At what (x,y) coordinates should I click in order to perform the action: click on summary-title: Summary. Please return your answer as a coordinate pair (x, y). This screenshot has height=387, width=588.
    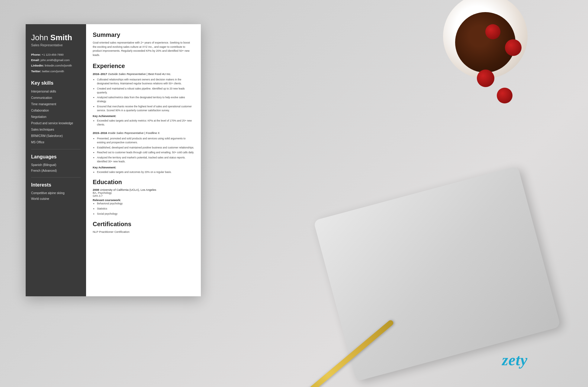
    Looking at the image, I should click on (143, 35).